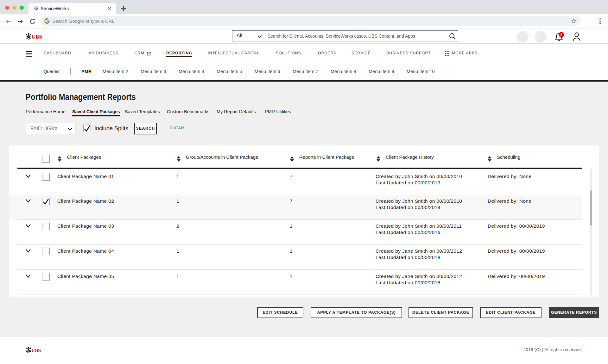  Describe the element at coordinates (561, 35) in the screenshot. I see `svg-text: 2` at that location.